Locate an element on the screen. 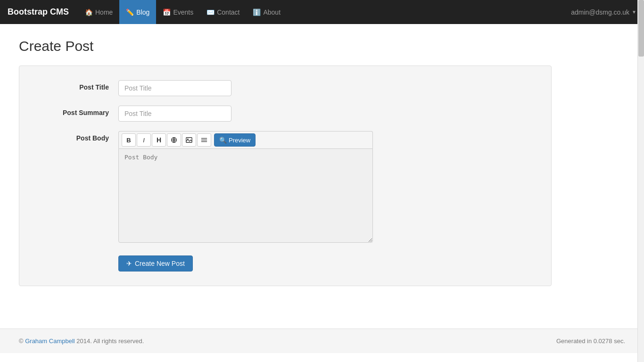  link-button is located at coordinates (174, 140).